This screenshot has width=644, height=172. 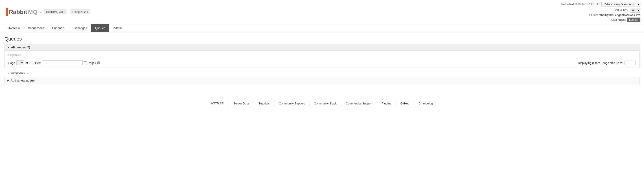 What do you see at coordinates (580, 4) in the screenshot?
I see `refreshed-label: Refreshed 2020-09-18 11:31:17` at bounding box center [580, 4].